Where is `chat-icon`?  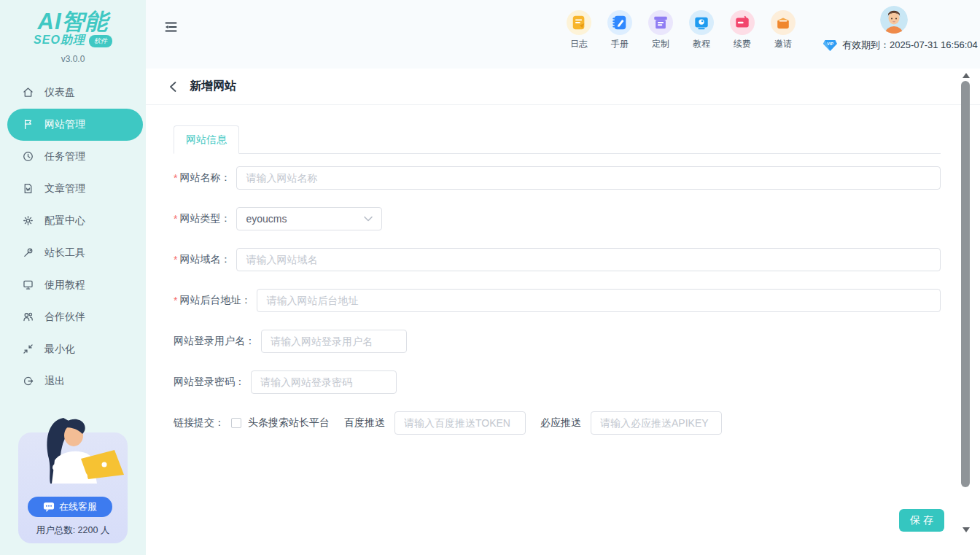 chat-icon is located at coordinates (49, 508).